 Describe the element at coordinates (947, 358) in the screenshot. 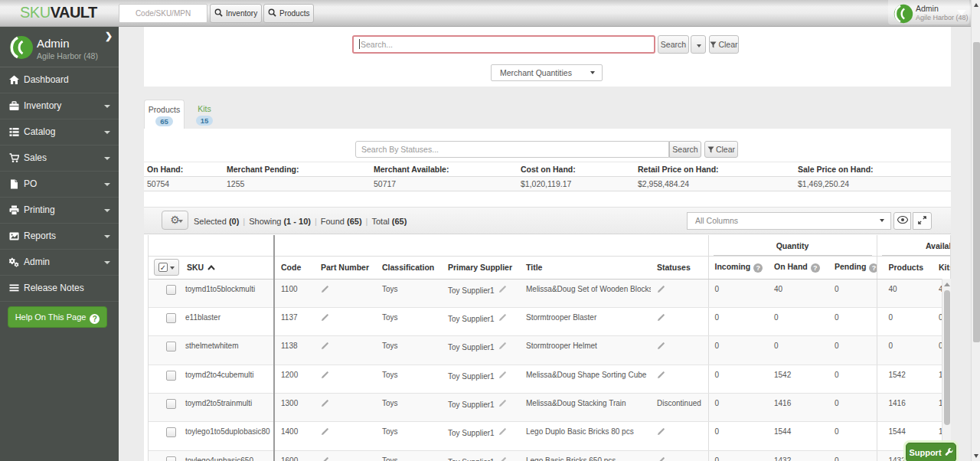

I see `grid-scrollbar-thumb` at that location.